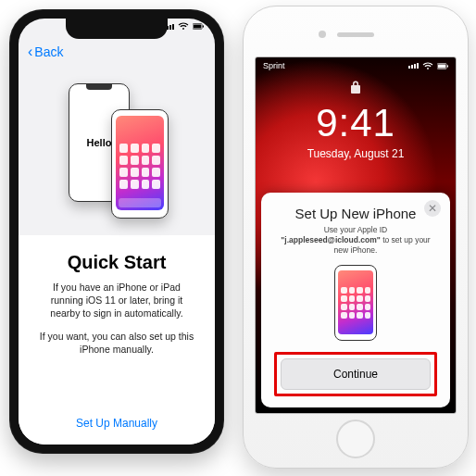 Image resolution: width=476 pixels, height=476 pixels. I want to click on status-bar-right, so click(183, 26).